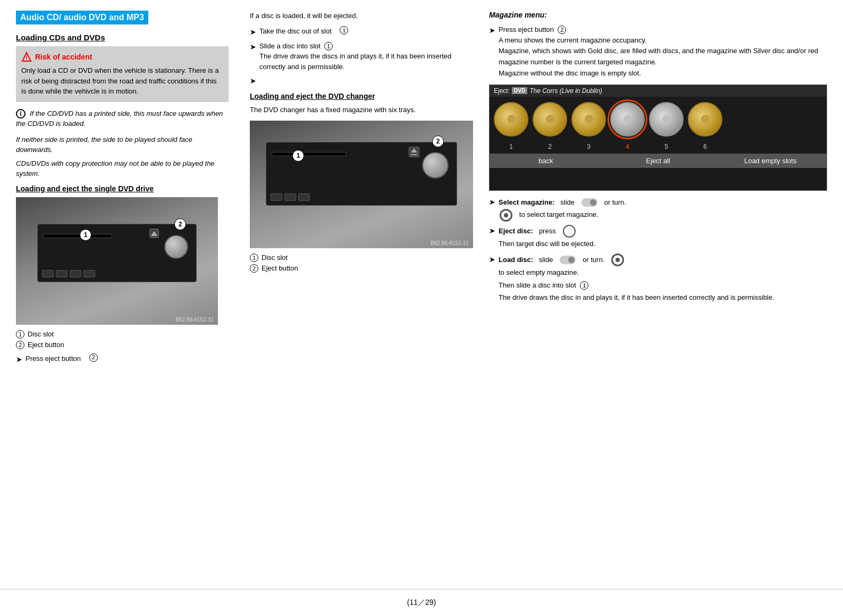  Describe the element at coordinates (122, 334) in the screenshot. I see `caption-disc-slot-left: 1 Disc slot` at that location.